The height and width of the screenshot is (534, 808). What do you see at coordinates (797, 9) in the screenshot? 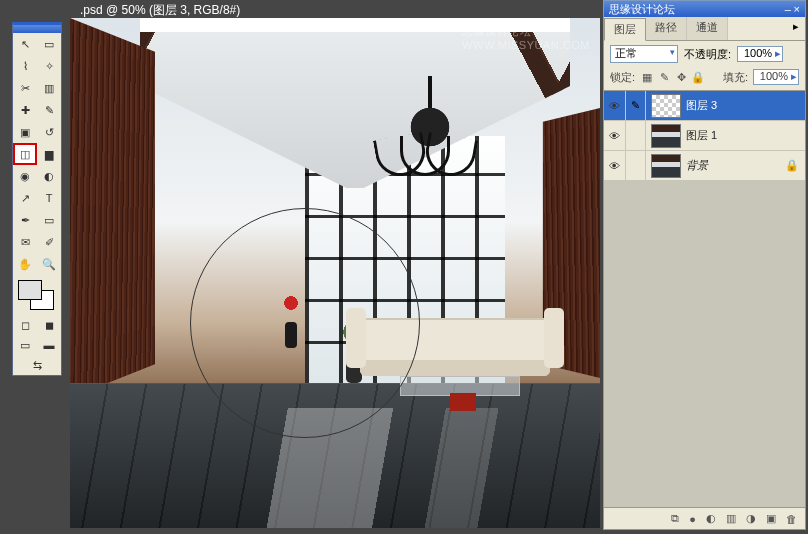
I see `close-icon: ×` at bounding box center [797, 9].